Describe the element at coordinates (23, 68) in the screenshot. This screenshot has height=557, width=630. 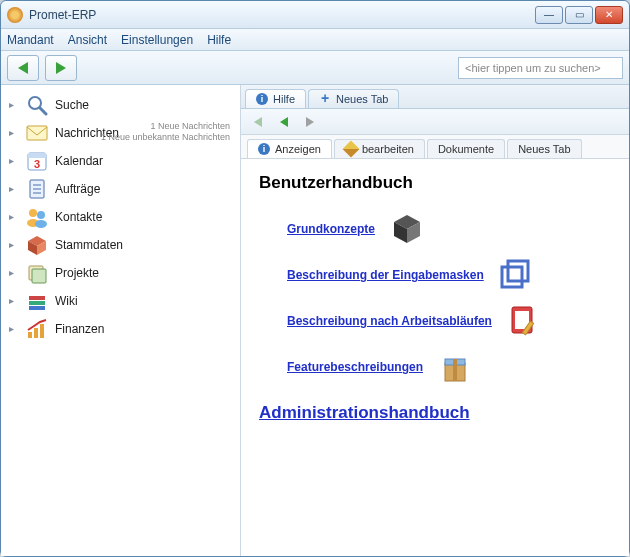
I see `nav-back-button` at that location.